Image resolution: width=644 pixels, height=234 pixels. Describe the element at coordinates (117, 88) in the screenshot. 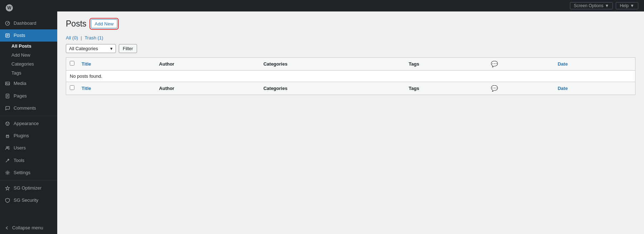

I see `col-footer-title: Title` at that location.